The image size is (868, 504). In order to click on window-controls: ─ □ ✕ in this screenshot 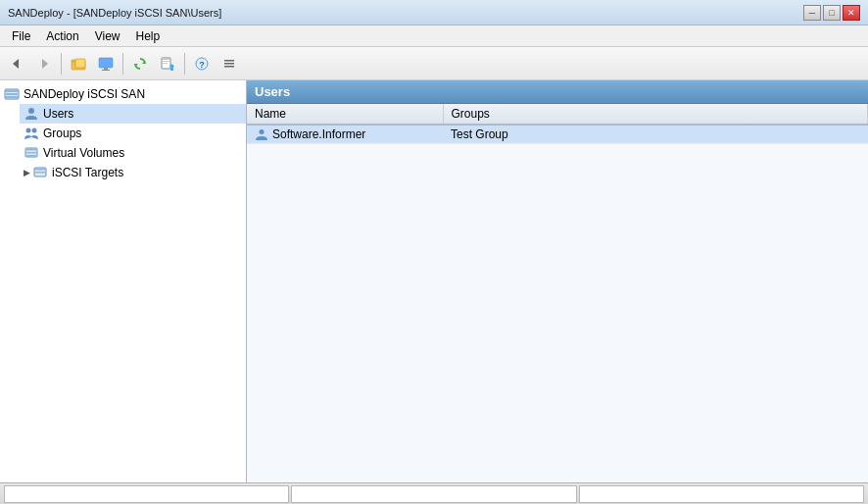, I will do `click(832, 13)`.